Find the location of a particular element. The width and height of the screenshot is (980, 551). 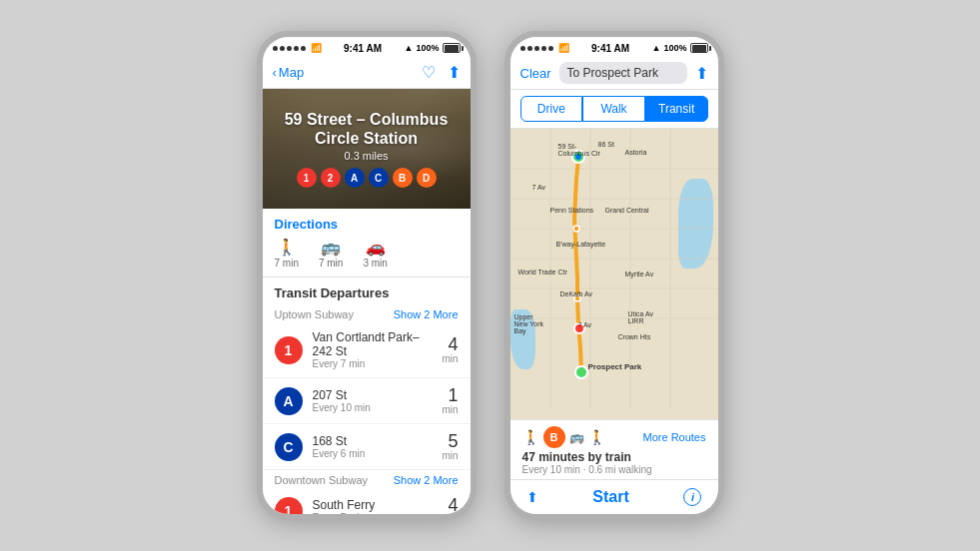

dep-name-1: Van Cortlandt Park–242 St is located at coordinates (373, 344).